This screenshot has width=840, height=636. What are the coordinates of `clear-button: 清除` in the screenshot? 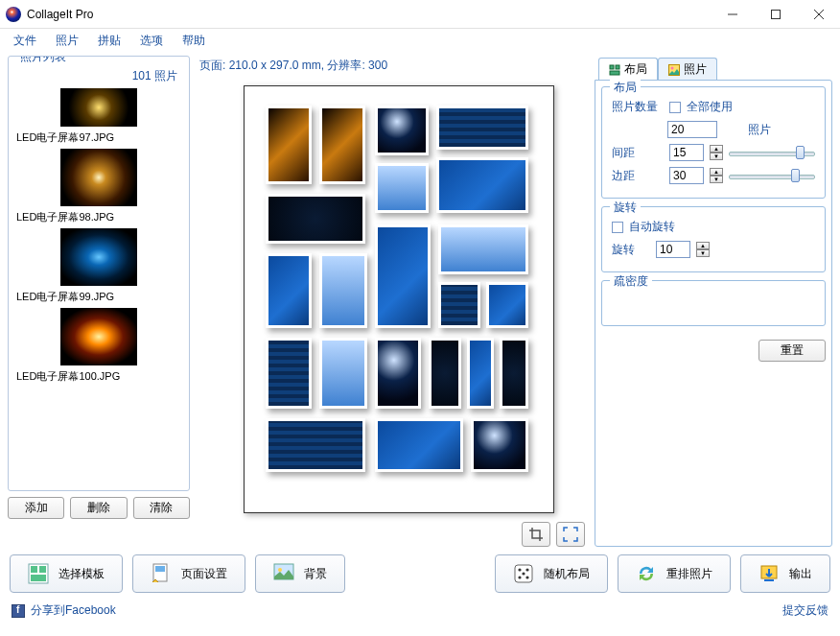 It's located at (161, 508).